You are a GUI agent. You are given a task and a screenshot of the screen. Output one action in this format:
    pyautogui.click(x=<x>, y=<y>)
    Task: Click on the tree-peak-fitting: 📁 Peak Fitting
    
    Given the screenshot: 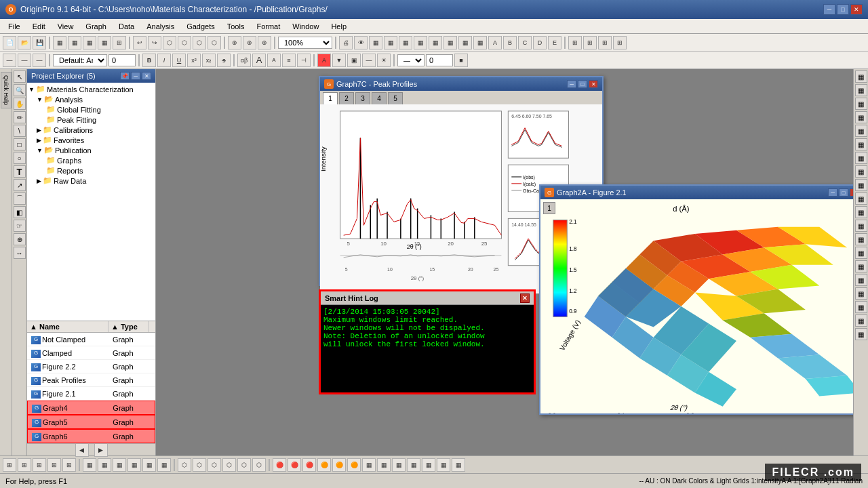 What is the action you would take?
    pyautogui.click(x=91, y=119)
    